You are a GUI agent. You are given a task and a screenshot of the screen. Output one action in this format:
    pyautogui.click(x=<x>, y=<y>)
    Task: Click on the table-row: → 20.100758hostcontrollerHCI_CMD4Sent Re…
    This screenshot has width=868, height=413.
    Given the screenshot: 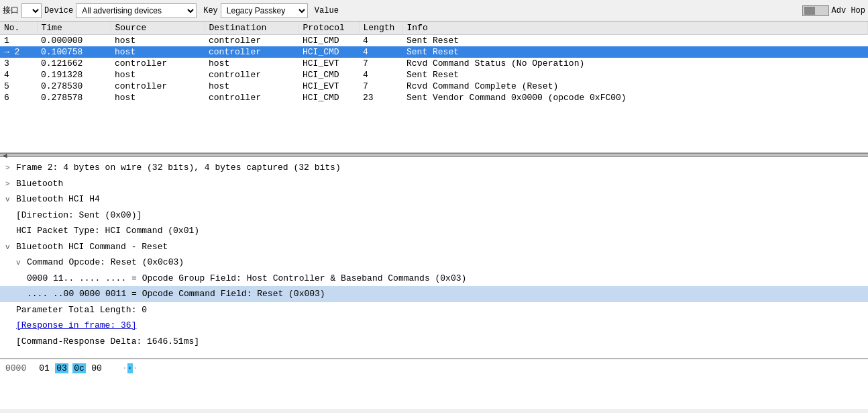 What is the action you would take?
    pyautogui.click(x=434, y=52)
    